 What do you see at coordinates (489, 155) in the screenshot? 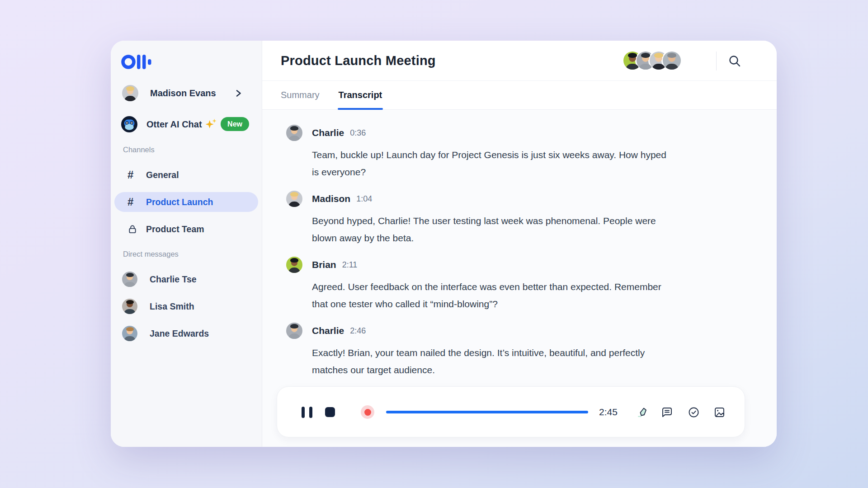
I see `message-text: Team, buckle up! Launch day for Project …` at bounding box center [489, 155].